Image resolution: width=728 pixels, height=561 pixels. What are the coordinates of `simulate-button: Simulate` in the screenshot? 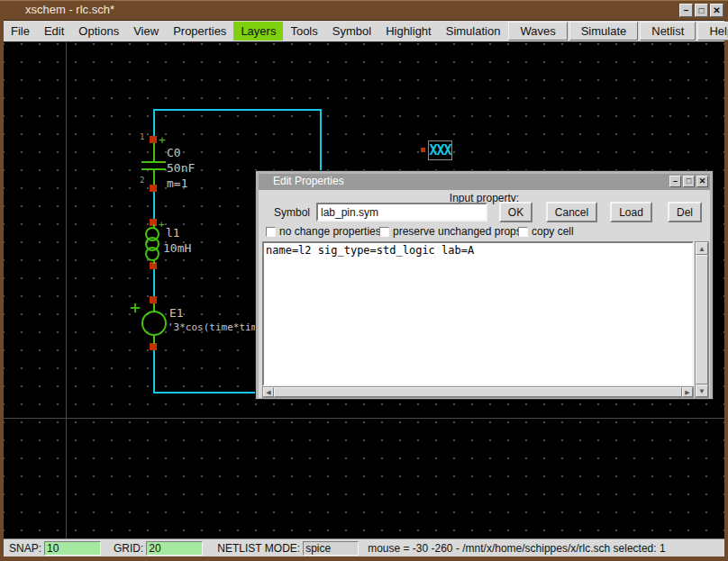 It's located at (604, 31).